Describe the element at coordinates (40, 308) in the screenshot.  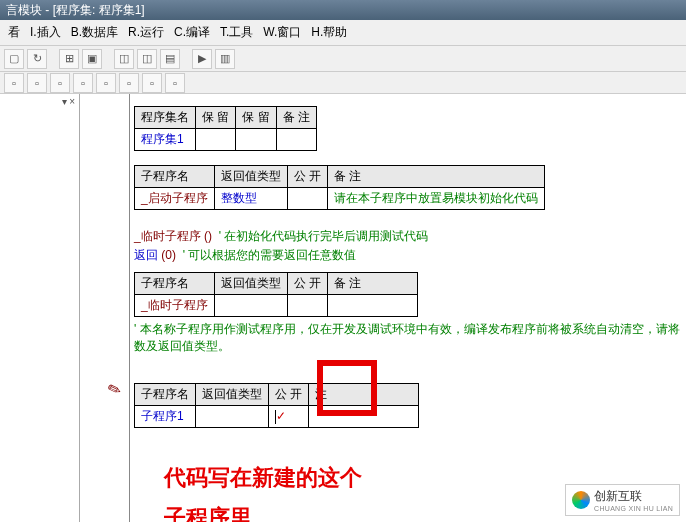
I see `left-panel: ▾ ×` at that location.